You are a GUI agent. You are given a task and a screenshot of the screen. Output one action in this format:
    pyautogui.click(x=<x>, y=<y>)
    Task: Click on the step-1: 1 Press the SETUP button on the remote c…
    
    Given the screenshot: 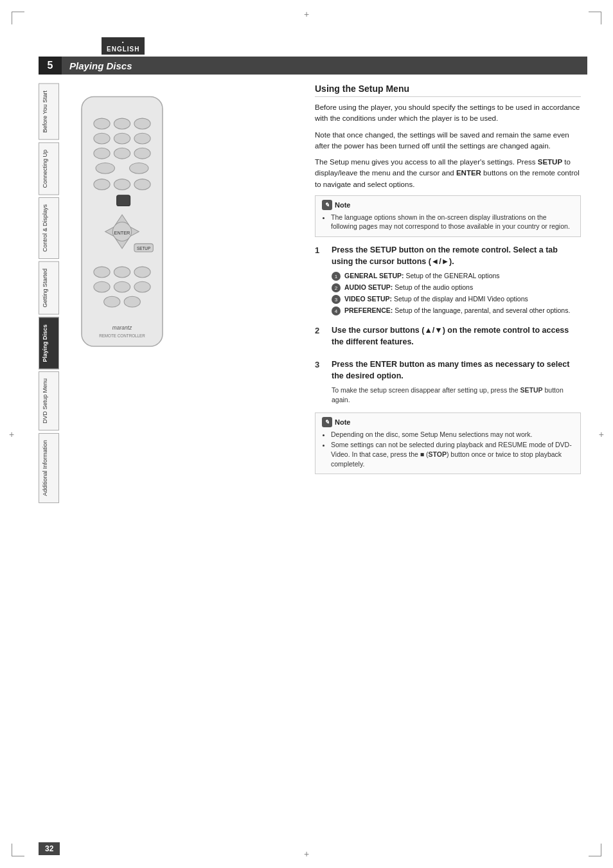 What is the action you would take?
    pyautogui.click(x=448, y=281)
    